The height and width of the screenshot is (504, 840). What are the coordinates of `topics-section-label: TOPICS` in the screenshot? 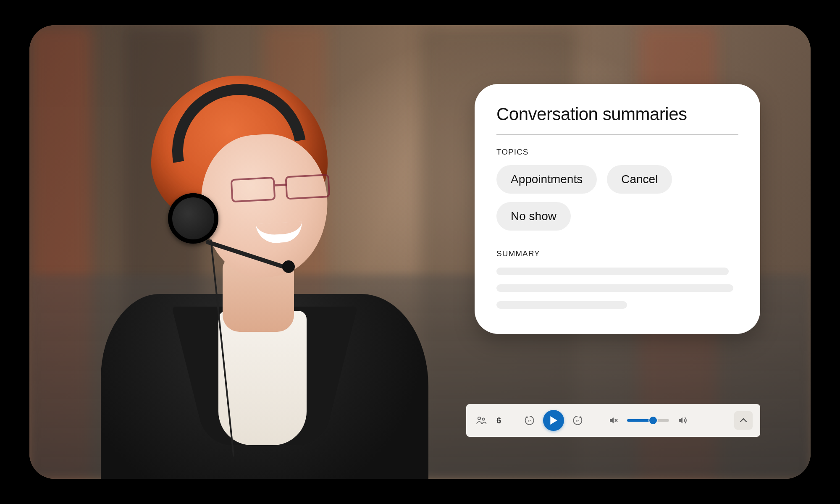 It's located at (617, 152).